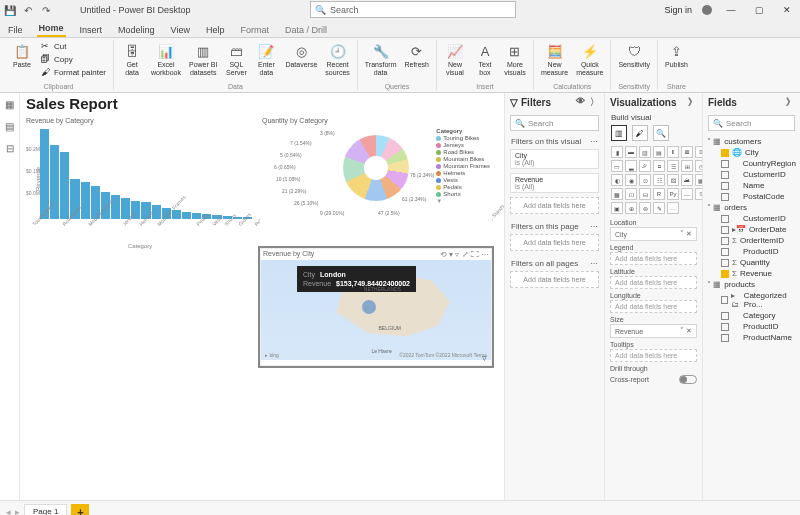 This screenshot has height=515, width=800. Describe the element at coordinates (136, 30) in the screenshot. I see `tab-modeling: Modeling` at that location.